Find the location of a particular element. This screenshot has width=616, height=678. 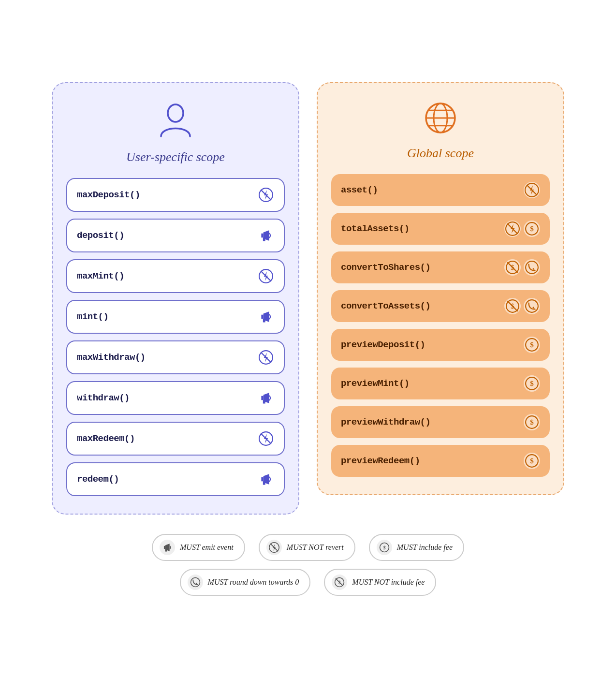

globe-icon is located at coordinates (440, 118).